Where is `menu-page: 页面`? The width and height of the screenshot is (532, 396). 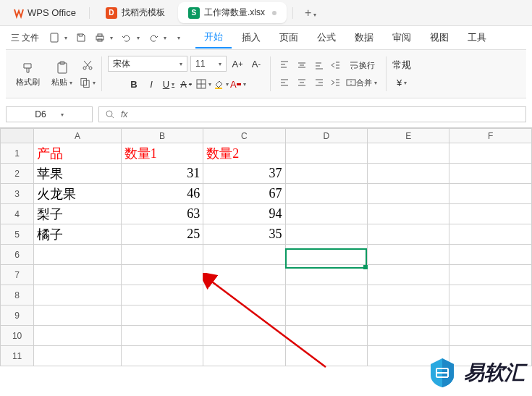
menu-page: 页面 is located at coordinates (289, 38).